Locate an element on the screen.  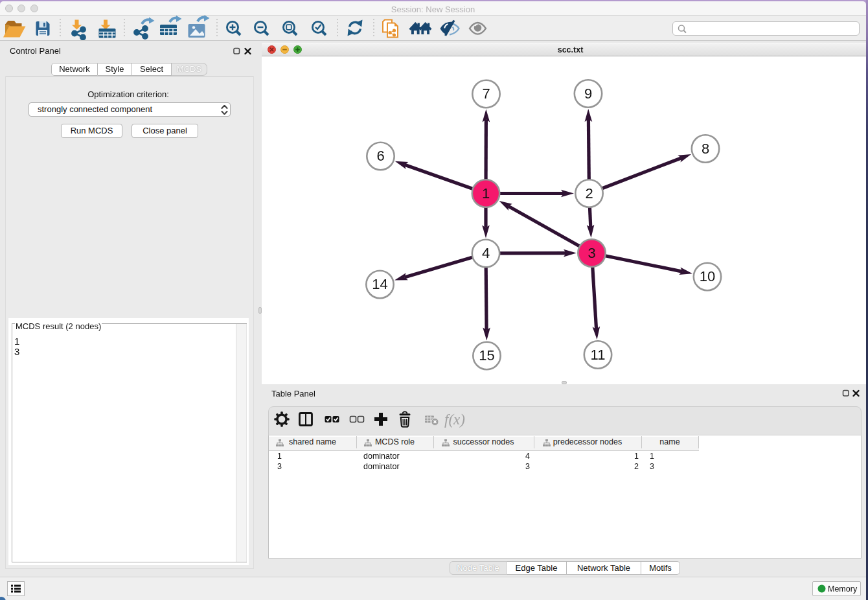
svg-text: 1 is located at coordinates (486, 193).